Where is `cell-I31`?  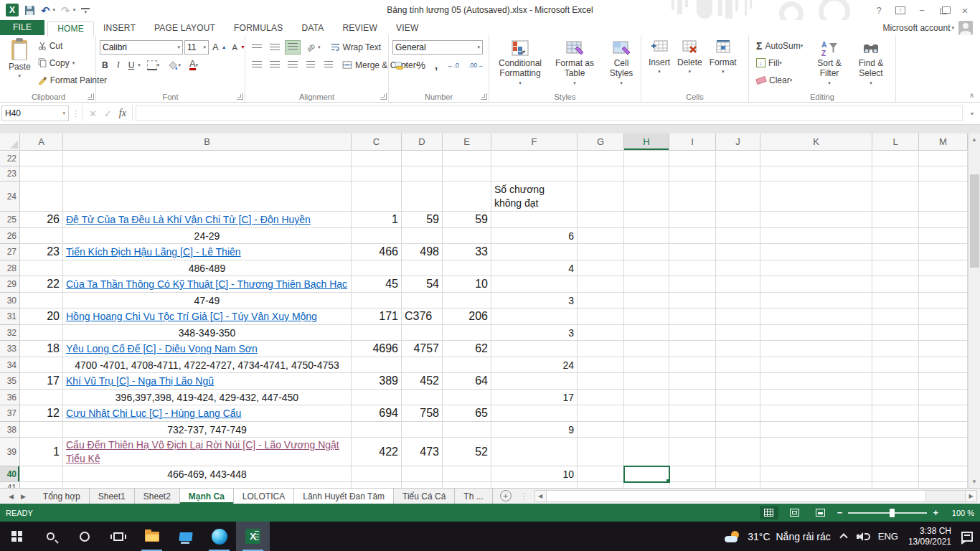
cell-I31 is located at coordinates (693, 317).